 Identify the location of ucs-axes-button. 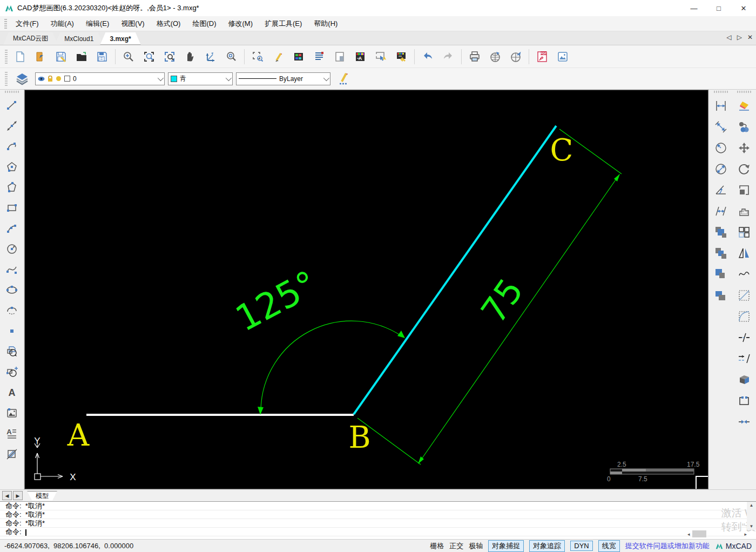
(211, 57).